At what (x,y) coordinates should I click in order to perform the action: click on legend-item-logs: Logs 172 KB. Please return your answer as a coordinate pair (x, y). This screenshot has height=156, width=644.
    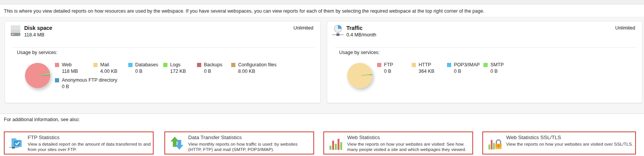
    Looking at the image, I should click on (180, 68).